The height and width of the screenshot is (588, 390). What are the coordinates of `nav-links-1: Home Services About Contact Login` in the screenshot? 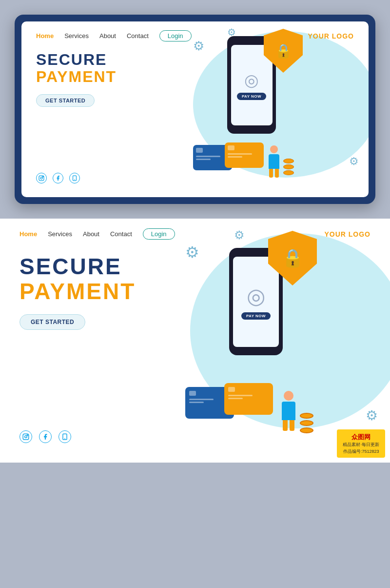 It's located at (114, 36).